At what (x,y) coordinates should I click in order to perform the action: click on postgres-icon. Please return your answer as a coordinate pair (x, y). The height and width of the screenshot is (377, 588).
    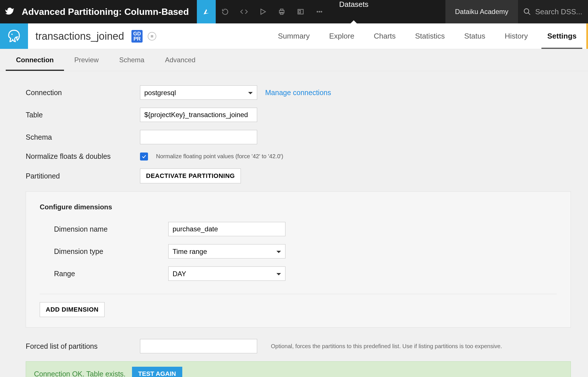
    Looking at the image, I should click on (14, 36).